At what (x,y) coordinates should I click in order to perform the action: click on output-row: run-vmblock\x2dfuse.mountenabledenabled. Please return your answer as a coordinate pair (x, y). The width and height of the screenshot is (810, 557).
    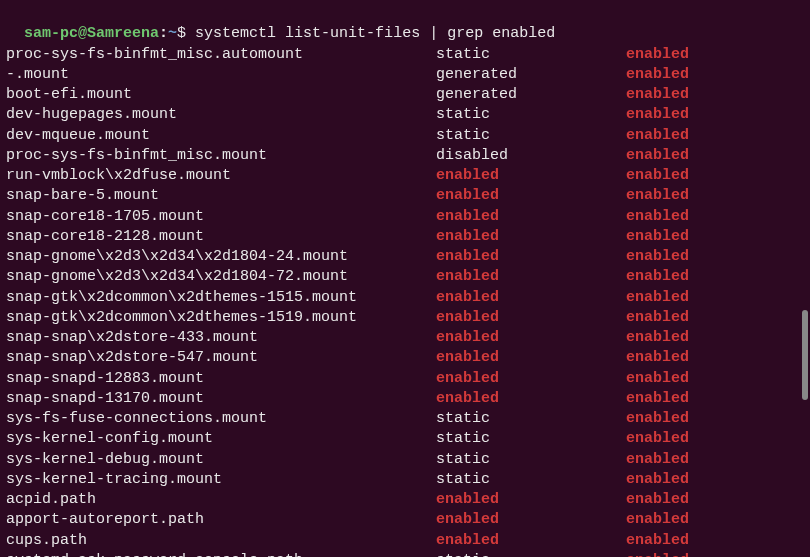
    Looking at the image, I should click on (405, 176).